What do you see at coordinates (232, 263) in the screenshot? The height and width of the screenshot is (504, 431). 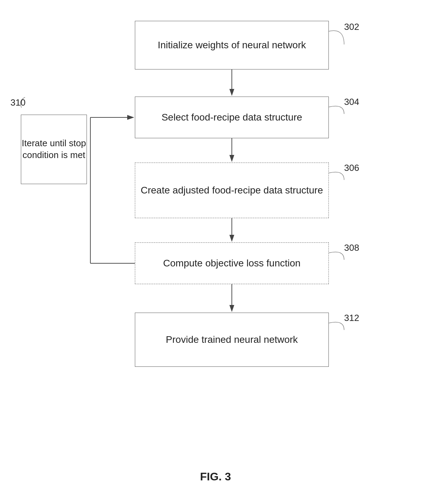 I see `box-compute-loss: Compute objective loss function` at bounding box center [232, 263].